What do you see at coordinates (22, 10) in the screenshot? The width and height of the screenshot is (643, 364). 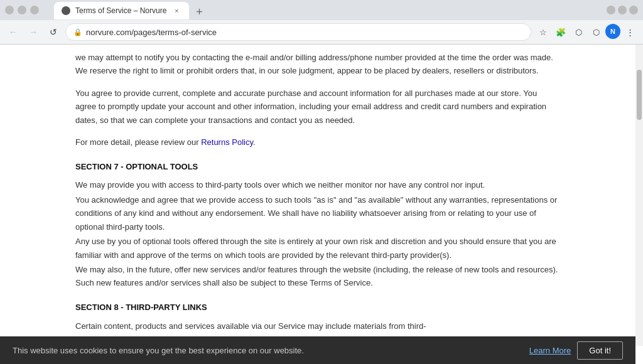 I see `window-minimize-button: –` at bounding box center [22, 10].